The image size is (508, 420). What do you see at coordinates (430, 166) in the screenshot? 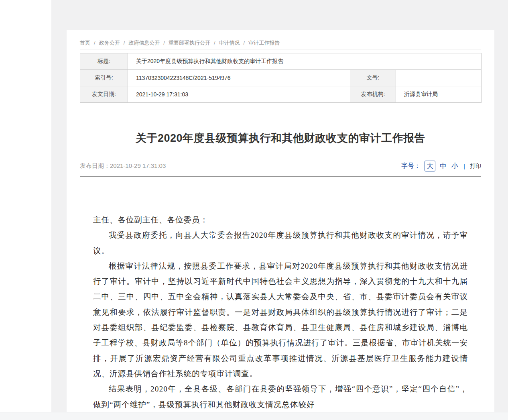
I see `font-size-large-button: 大` at bounding box center [430, 166].